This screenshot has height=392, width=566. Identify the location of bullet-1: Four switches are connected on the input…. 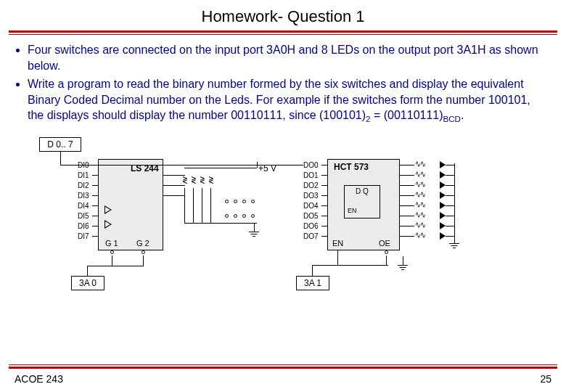
(287, 58).